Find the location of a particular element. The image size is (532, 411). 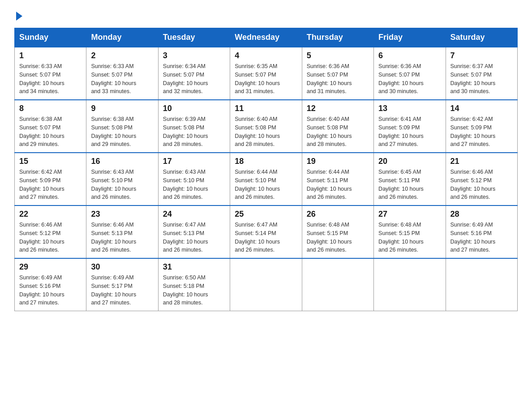

calendar-cell: 31Sunrise: 6:50 AMSunset: 5:18 PMDayligh… is located at coordinates (194, 285).